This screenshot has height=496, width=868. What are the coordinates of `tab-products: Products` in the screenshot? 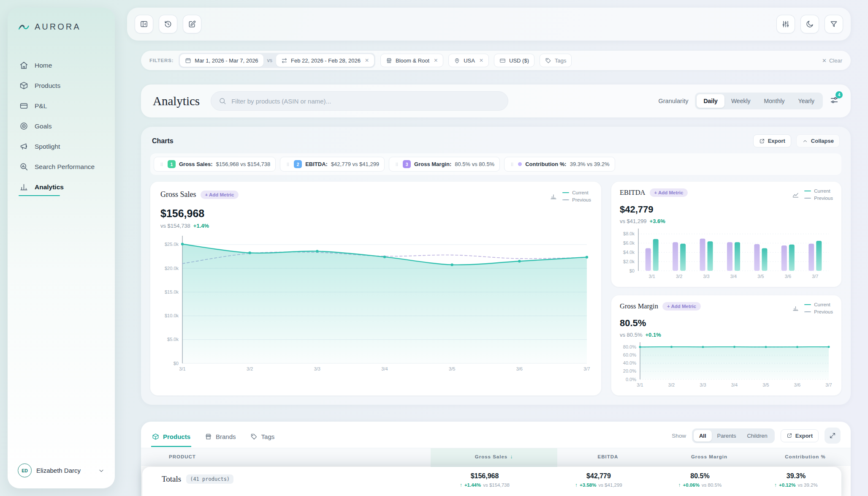 It's located at (171, 438).